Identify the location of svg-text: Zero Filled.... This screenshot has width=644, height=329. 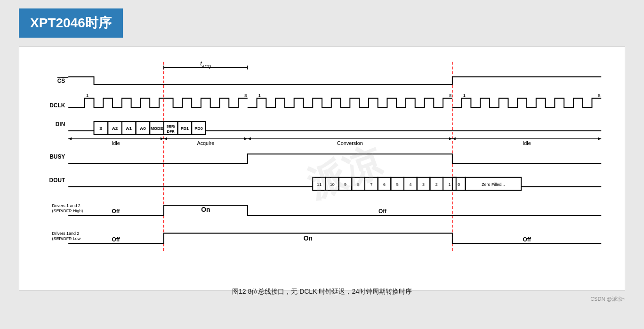
(493, 185).